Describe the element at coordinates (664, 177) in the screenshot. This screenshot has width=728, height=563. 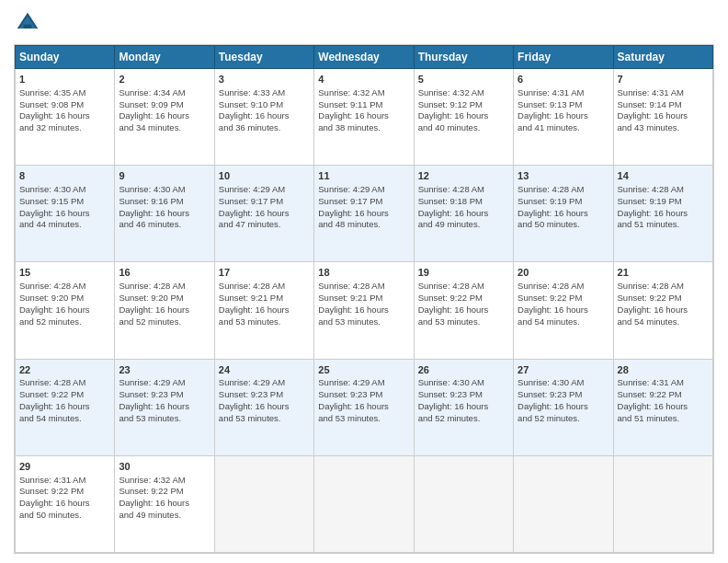
I see `day-number: 14` at that location.